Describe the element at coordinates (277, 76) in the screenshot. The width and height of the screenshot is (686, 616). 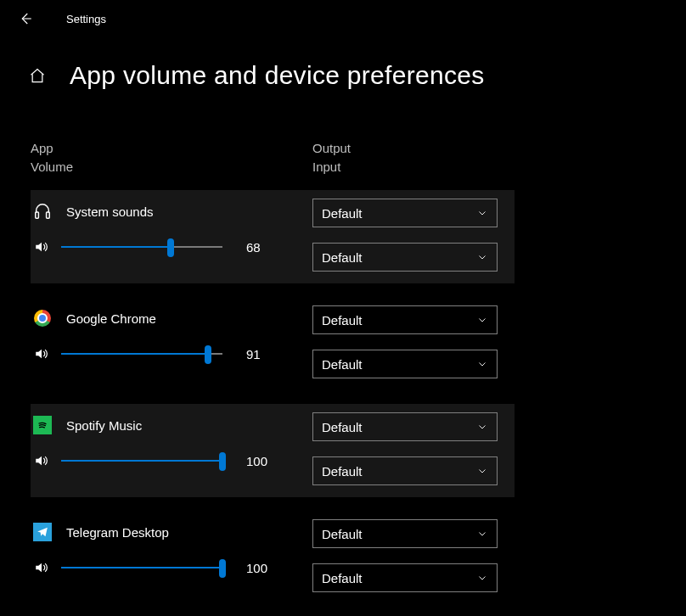
I see `page-title: App volume and device preferences` at that location.